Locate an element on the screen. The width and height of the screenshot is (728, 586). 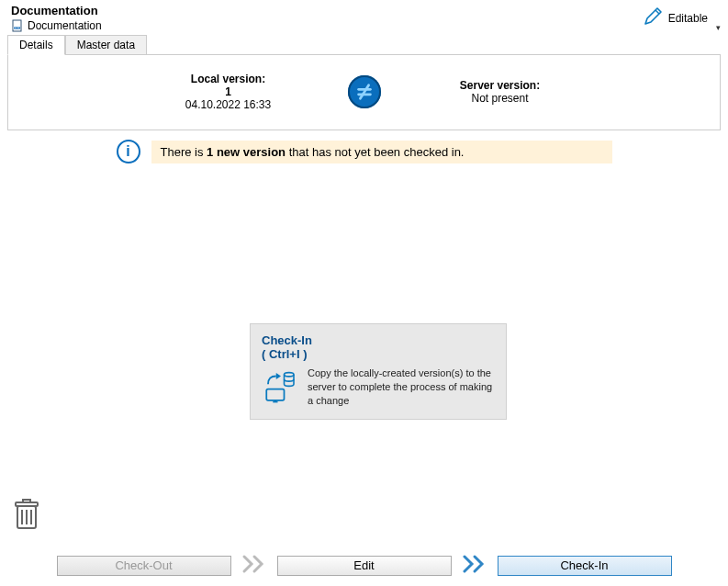
local-version-label: Local version: is located at coordinates (229, 79).